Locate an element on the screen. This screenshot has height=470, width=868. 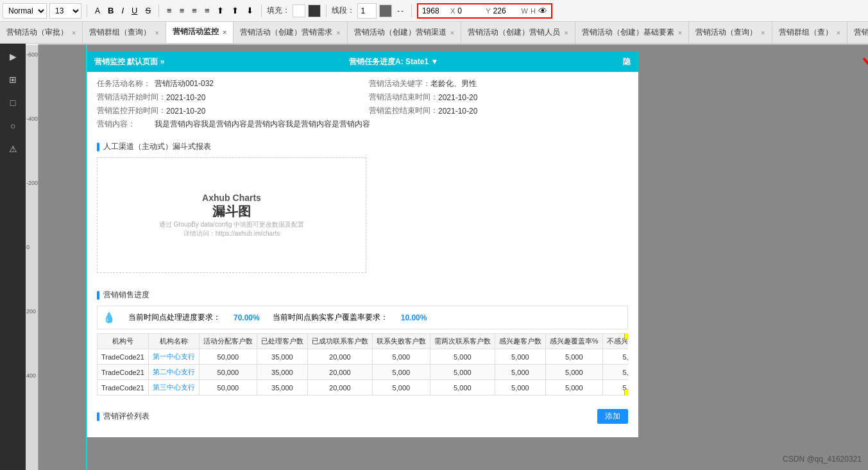
table-row: TradeCode21第三中心支行50,00035,00020,0005,000… is located at coordinates (363, 388).